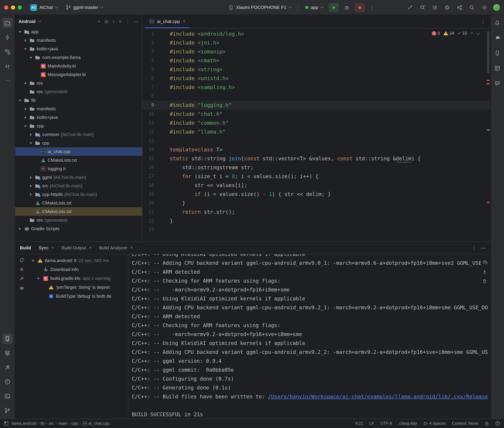  I want to click on layout-inspector-tool-button, so click(497, 68).